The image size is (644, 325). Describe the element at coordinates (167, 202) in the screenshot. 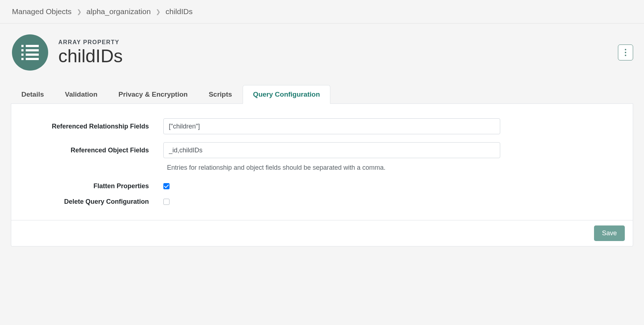

I see `checkbox-delete-query-configuration` at that location.